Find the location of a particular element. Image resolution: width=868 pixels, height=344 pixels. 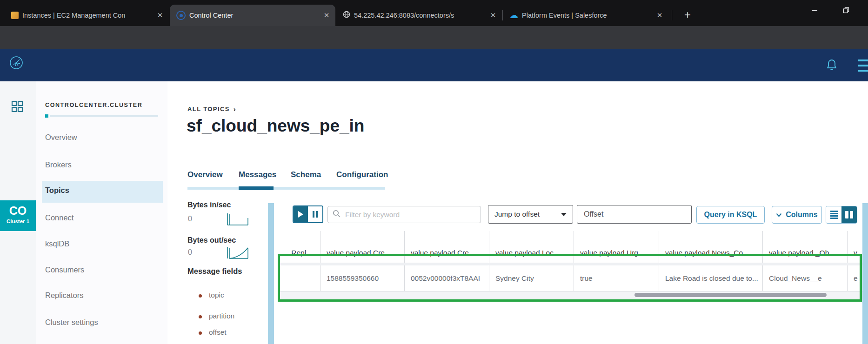

column-header: value.payload._Ob... is located at coordinates (805, 247).